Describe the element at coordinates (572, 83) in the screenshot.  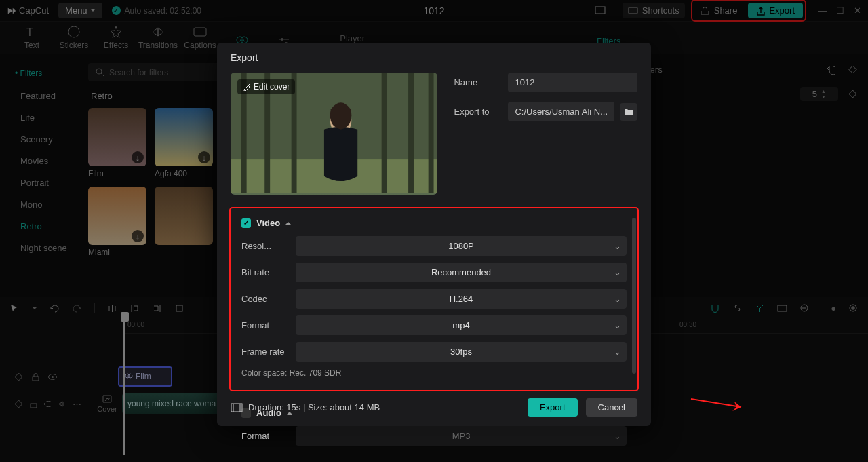
I see `name-input: 1012` at that location.